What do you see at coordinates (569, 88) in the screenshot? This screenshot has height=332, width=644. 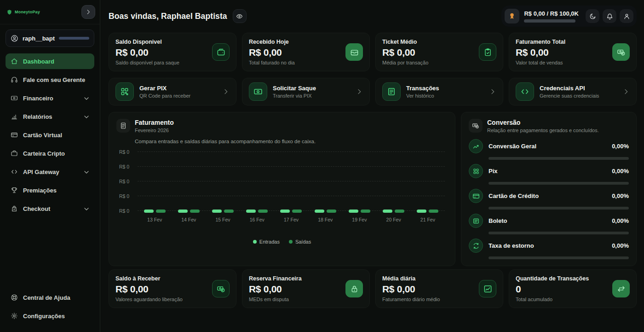 I see `action-title: Credenciais API` at bounding box center [569, 88].